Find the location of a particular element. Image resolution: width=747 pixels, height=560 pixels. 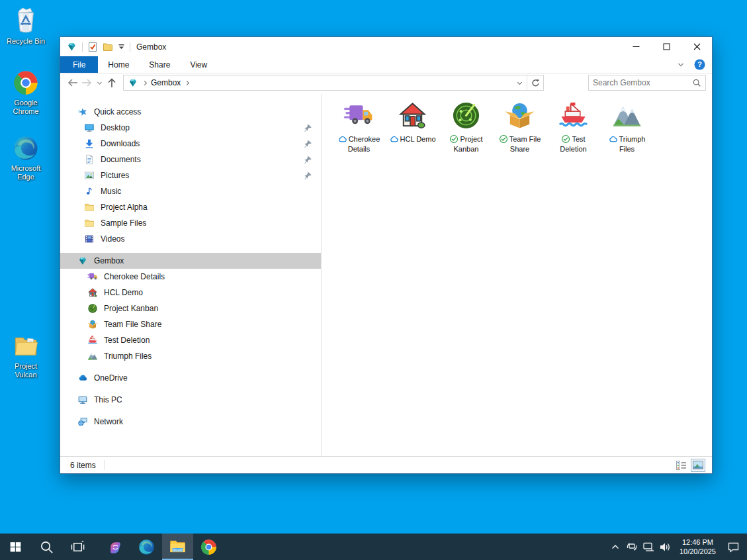

tray-volume-icon is located at coordinates (666, 547).